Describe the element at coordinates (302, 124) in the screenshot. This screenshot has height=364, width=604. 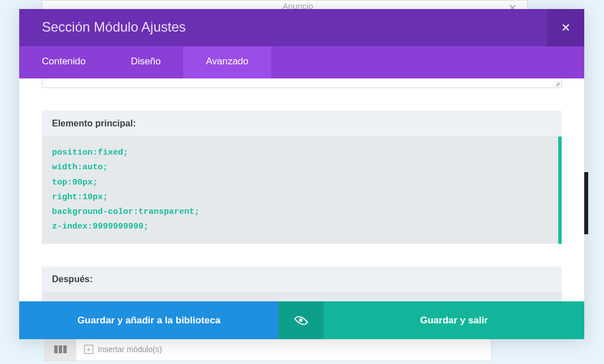
I see `main-element-label: Elemento principal:` at that location.